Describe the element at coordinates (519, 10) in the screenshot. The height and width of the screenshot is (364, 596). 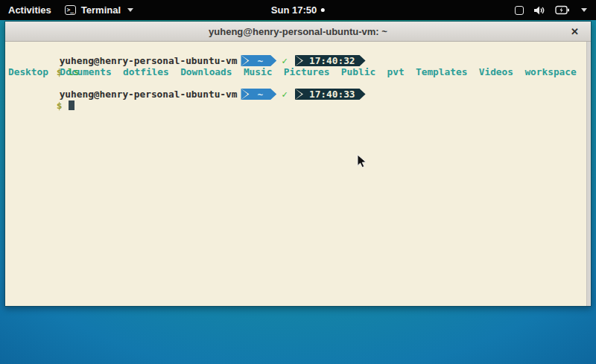
I see `screen-icon` at that location.